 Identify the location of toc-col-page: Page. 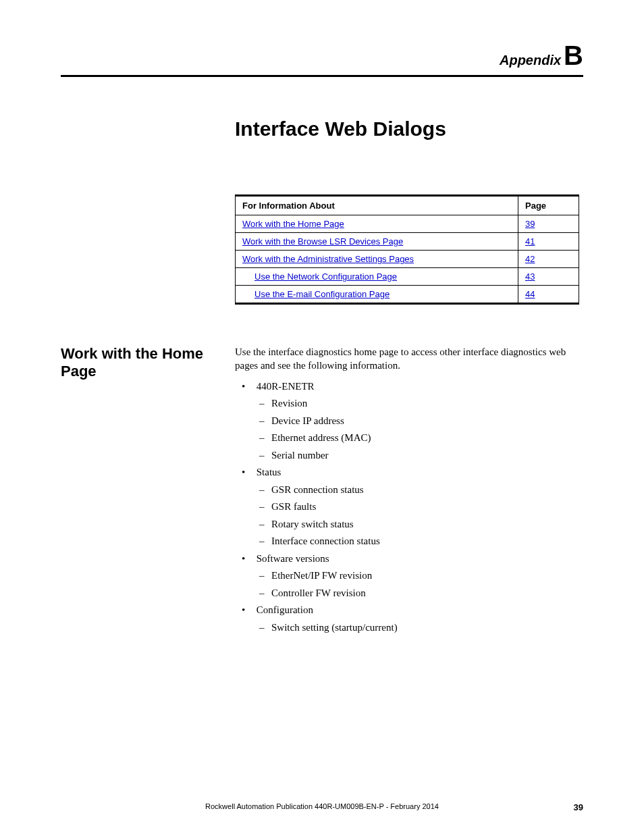
(549, 205).